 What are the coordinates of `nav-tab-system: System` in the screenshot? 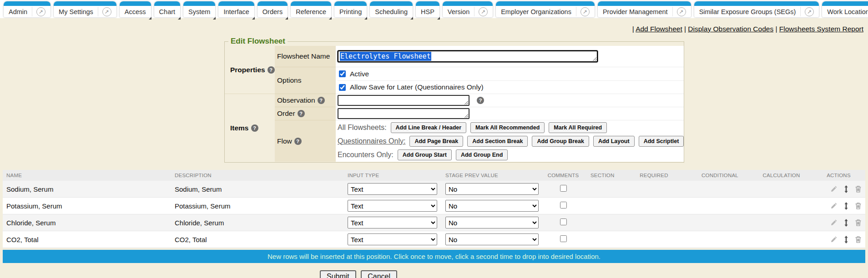 It's located at (199, 9).